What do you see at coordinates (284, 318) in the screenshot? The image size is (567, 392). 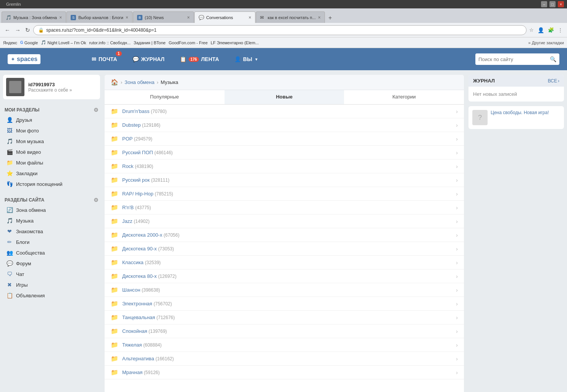 I see `folder-item: 📁 Танцевальная (712676) ›` at bounding box center [284, 318].